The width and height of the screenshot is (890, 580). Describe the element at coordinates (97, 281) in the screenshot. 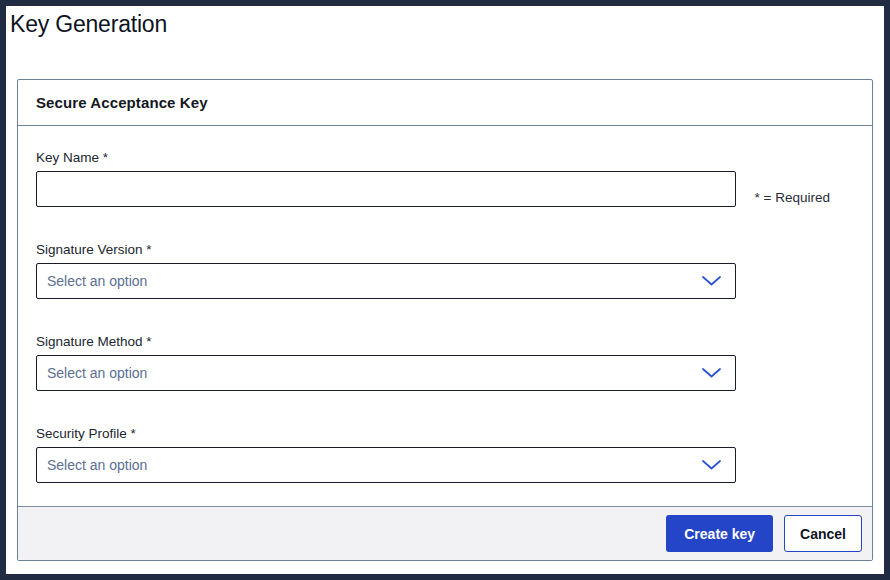

I see `signature-version-placeholder: Select an option` at that location.